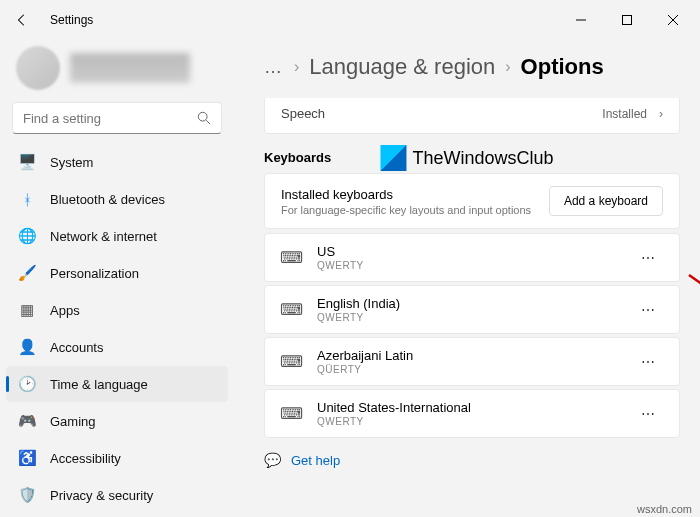 The height and width of the screenshot is (517, 700). Describe the element at coordinates (692, 330) in the screenshot. I see `annotation-arrow` at that location.